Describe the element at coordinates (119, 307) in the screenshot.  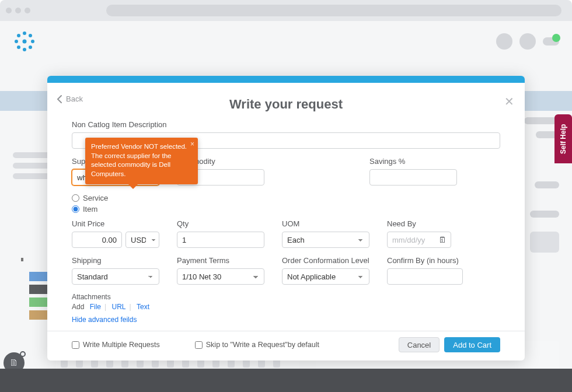
I see `attach-url-link: URL` at that location.